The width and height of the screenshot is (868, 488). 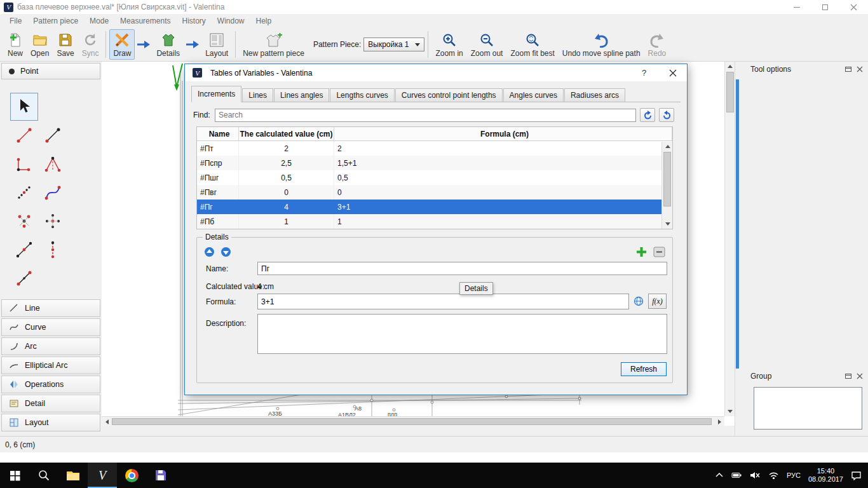 What do you see at coordinates (122, 44) in the screenshot?
I see `draw-mode-button: Draw` at bounding box center [122, 44].